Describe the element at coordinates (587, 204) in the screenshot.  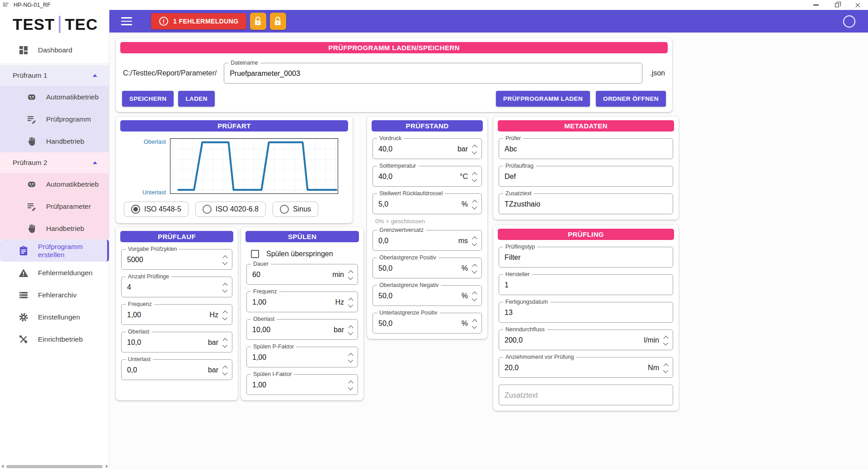
I see `zusatztext-metadaten-input` at that location.